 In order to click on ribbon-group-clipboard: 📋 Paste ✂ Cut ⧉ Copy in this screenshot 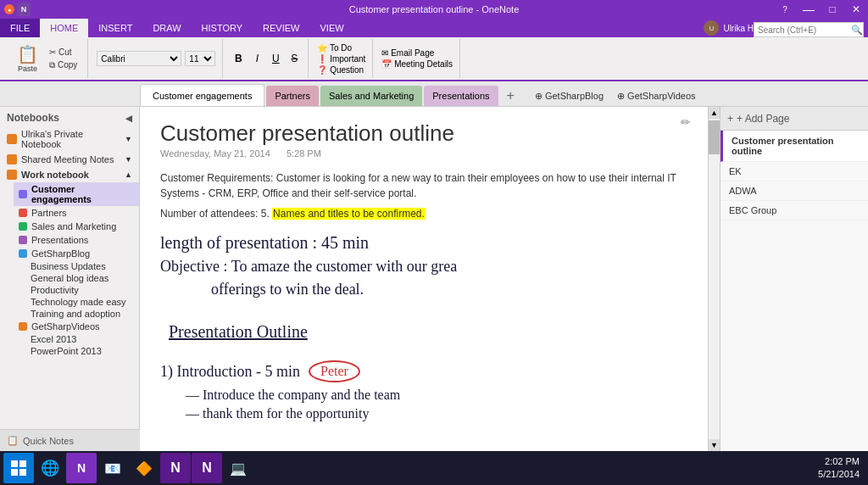, I will do `click(47, 59)`.